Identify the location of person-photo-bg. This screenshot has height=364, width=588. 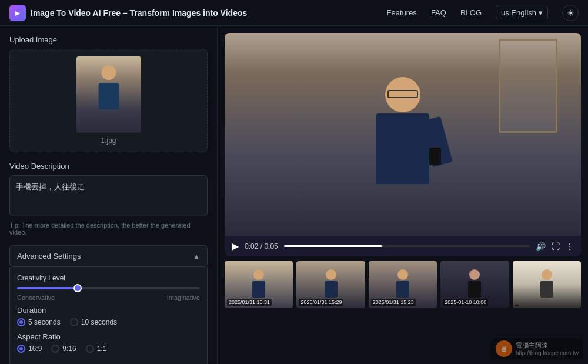
(109, 95).